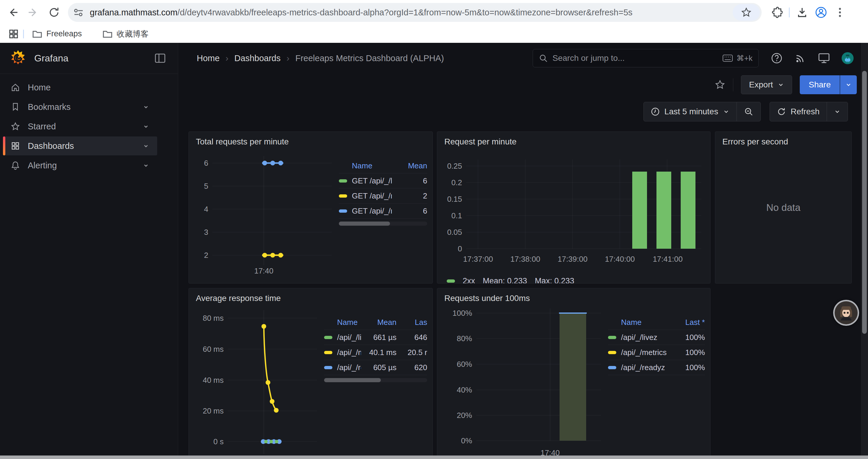 The width and height of the screenshot is (868, 459). What do you see at coordinates (370, 59) in the screenshot?
I see `breadcrumb-current: Freeleaps Metrics Dashboard (ALPHA)` at bounding box center [370, 59].